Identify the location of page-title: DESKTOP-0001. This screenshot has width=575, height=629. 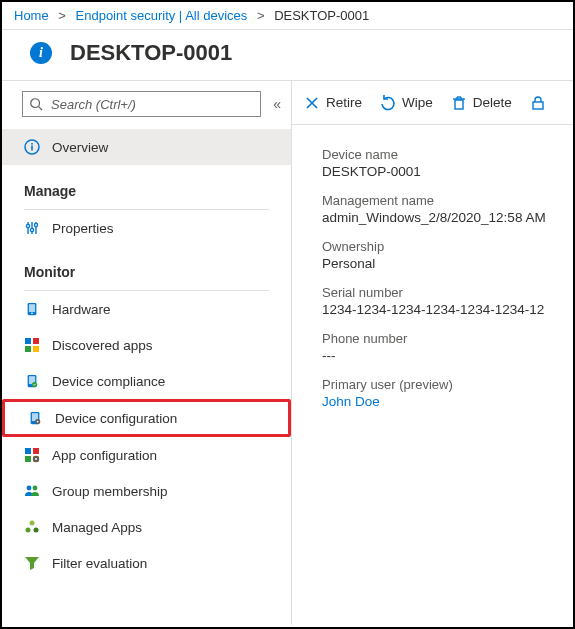
(151, 53).